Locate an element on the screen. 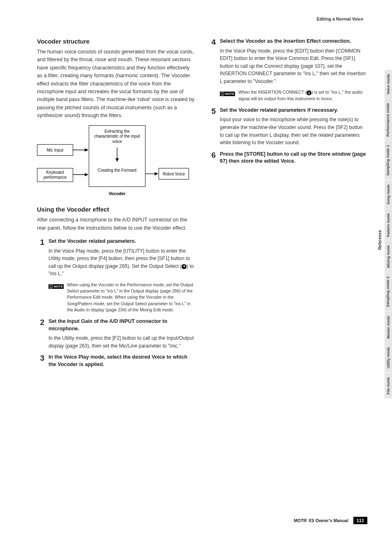  step-5-text: Input your voice to the microphone while… is located at coordinates (293, 131).